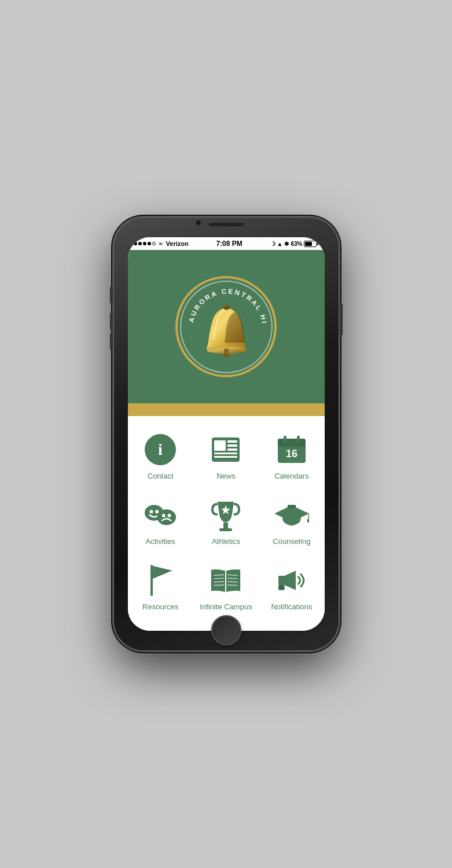 The image size is (452, 868). What do you see at coordinates (292, 455) in the screenshot?
I see `calendars-menu-item: 16 Calendars` at bounding box center [292, 455].